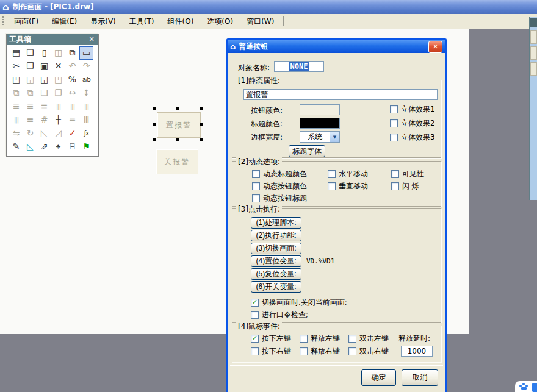 The width and height of the screenshot is (537, 392). I want to click on save-icon: ◫, so click(59, 53).